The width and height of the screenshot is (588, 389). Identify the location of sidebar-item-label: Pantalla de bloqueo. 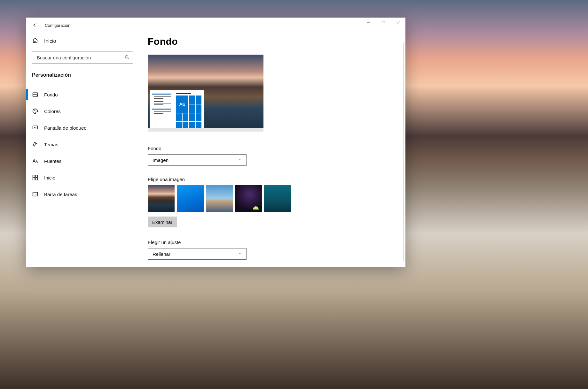
(65, 128).